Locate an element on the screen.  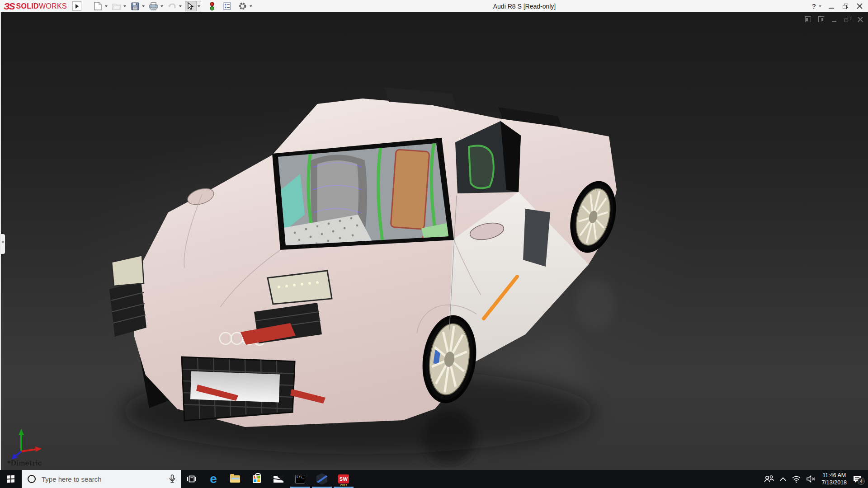
minimize-button is located at coordinates (831, 6).